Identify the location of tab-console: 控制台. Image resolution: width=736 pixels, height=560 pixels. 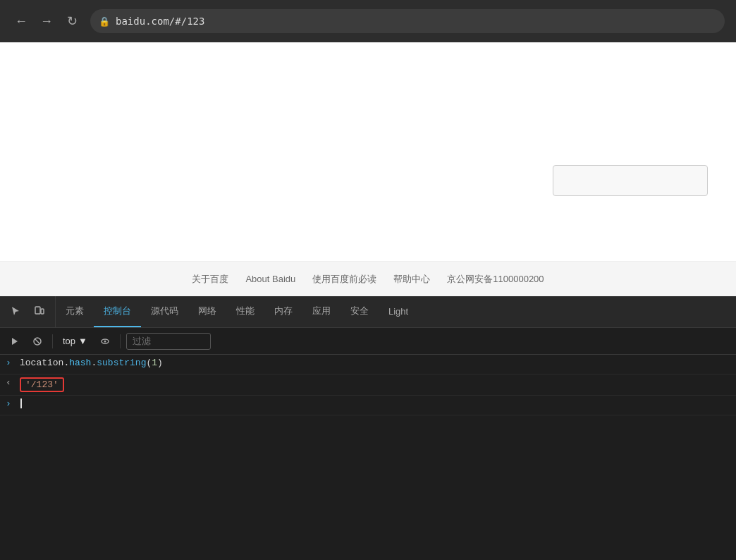
(117, 312).